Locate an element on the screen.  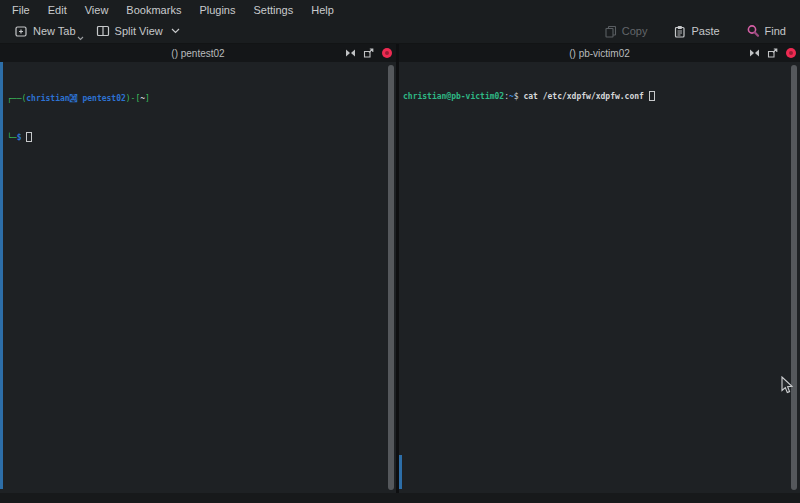
find-icon is located at coordinates (753, 31).